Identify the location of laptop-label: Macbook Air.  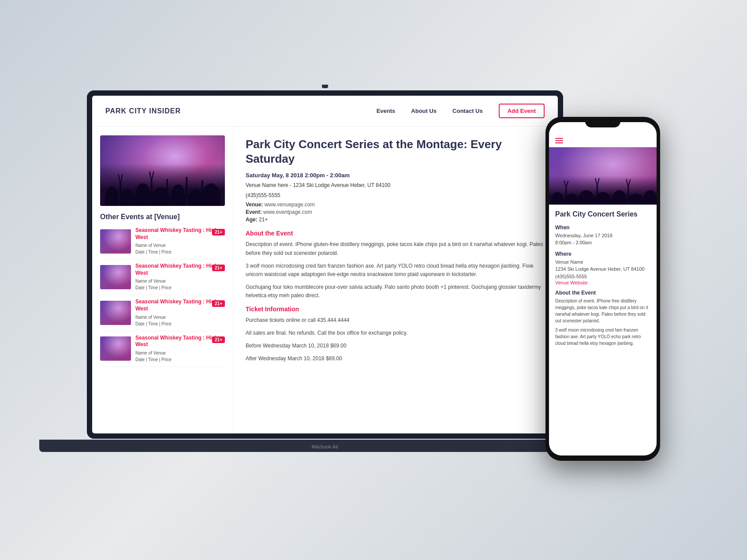
(325, 447).